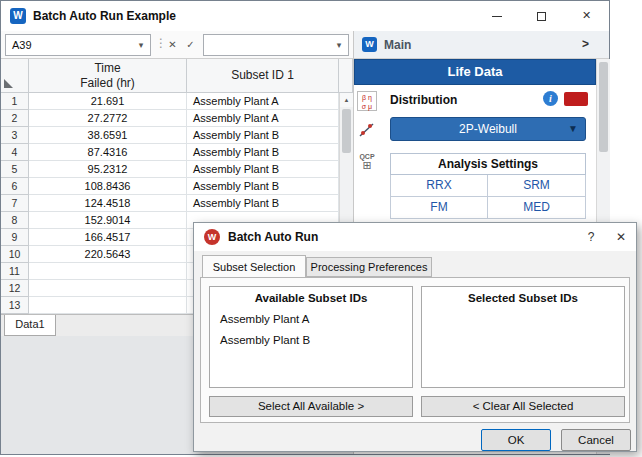 This screenshot has height=457, width=642. I want to click on analysis-settings: Analysis Settings RRX SRM FM MED, so click(488, 186).